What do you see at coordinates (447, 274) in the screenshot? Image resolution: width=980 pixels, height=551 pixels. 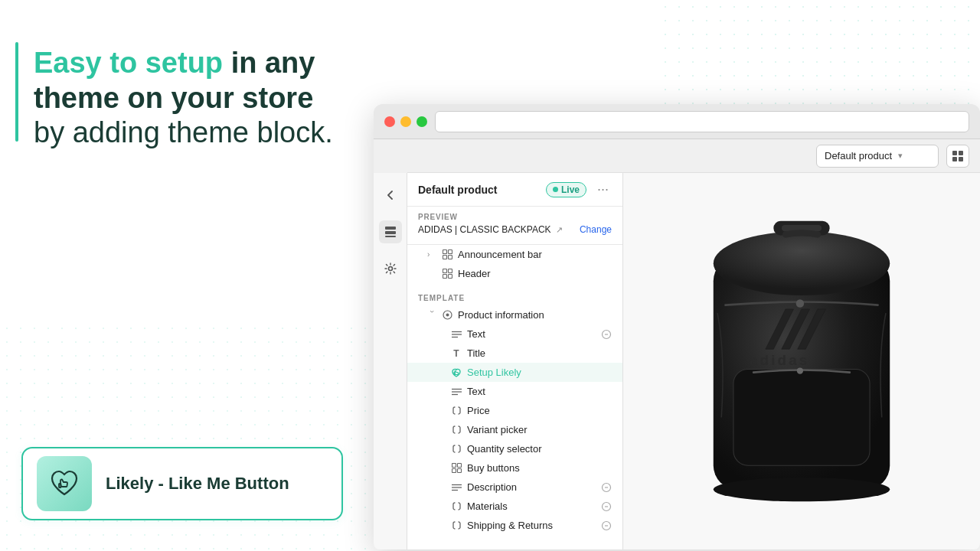 I see `grid-icon-header` at bounding box center [447, 274].